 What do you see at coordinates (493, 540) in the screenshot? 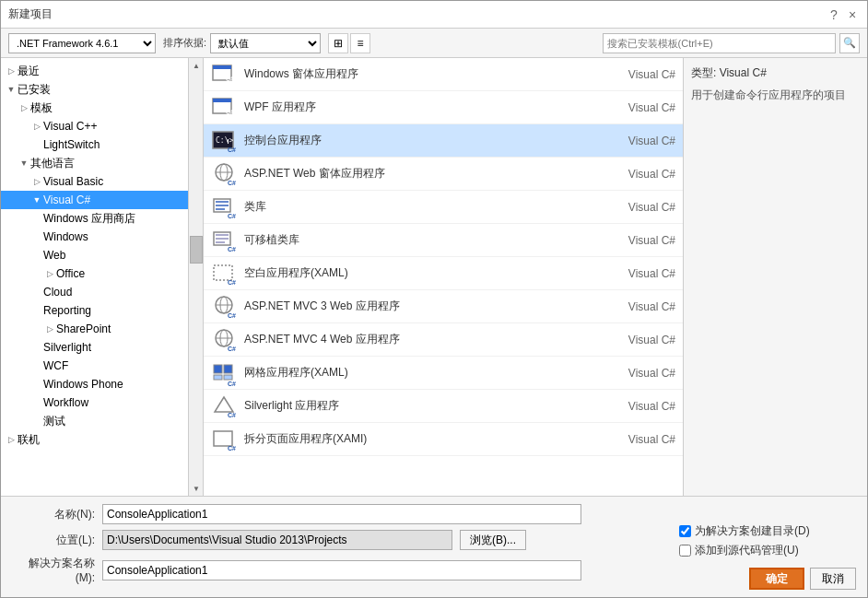
I see `browse-button: 浏览(B)...` at bounding box center [493, 540].